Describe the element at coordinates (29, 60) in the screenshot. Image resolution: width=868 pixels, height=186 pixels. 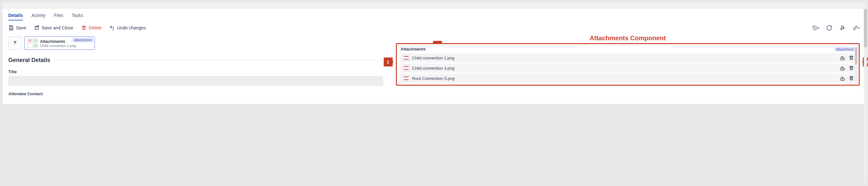
I see `section-title: General Details` at that location.